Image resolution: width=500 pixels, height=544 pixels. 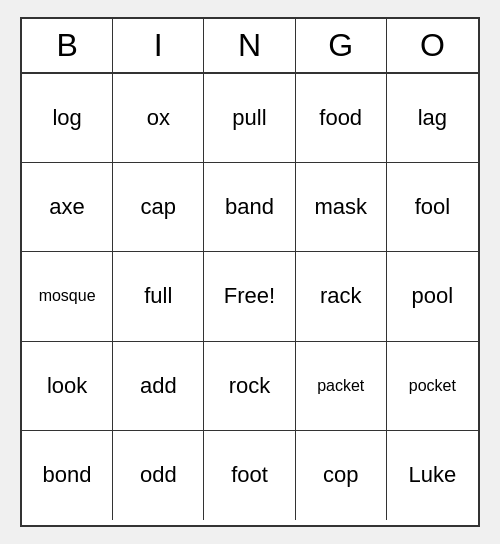 What do you see at coordinates (250, 476) in the screenshot?
I see `bingo-cell: foot` at bounding box center [250, 476].